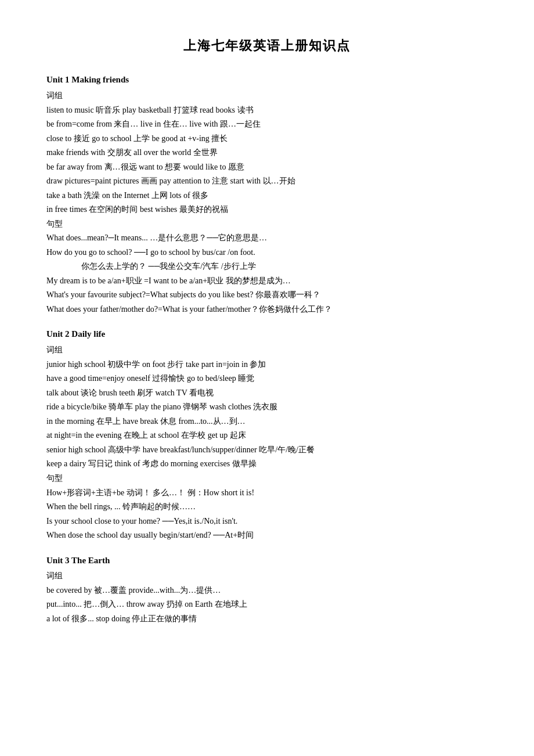  What do you see at coordinates (267, 334) in the screenshot?
I see `unit-heading-2: Unit 2 Daily life` at bounding box center [267, 334].